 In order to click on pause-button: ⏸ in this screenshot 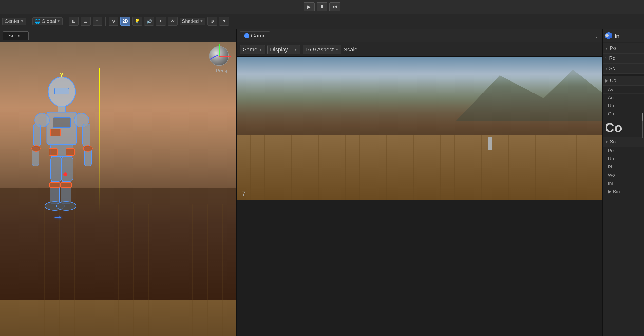, I will do `click(322, 7)`.